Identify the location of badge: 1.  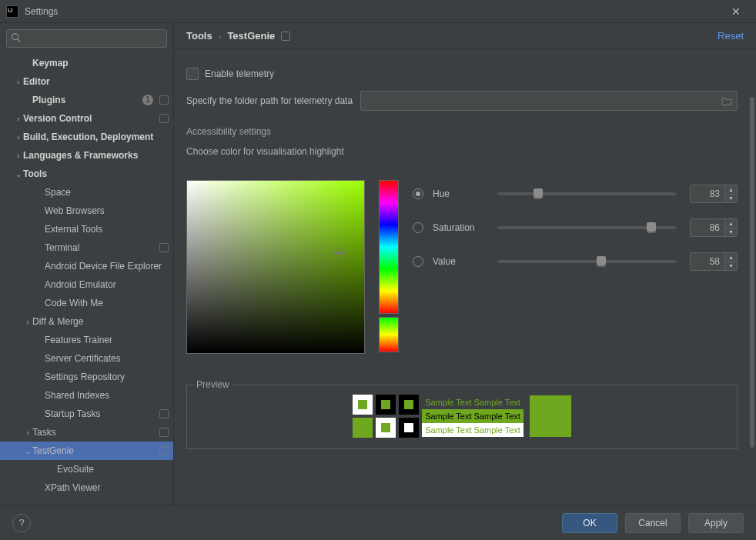
(148, 100).